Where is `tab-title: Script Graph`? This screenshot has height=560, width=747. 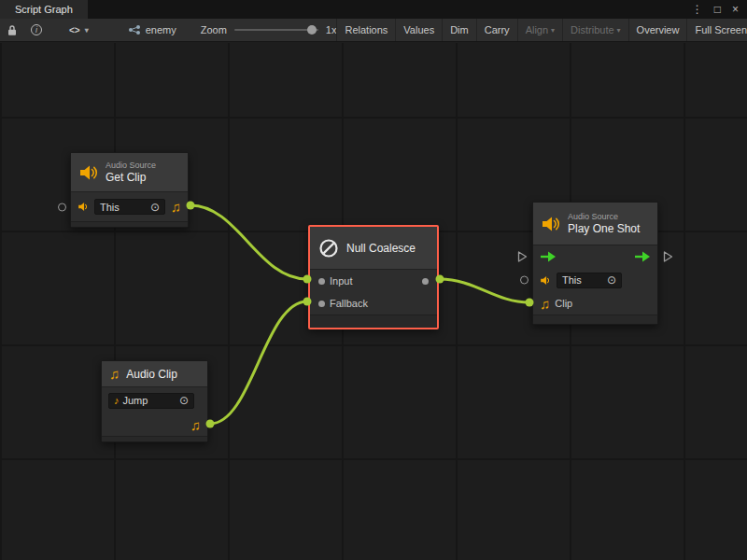 tab-title: Script Graph is located at coordinates (44, 9).